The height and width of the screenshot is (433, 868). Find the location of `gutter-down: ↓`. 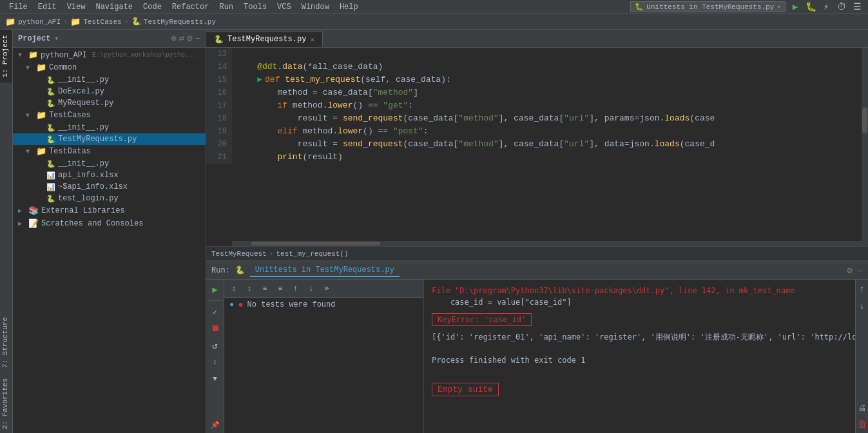

gutter-down: ↓ is located at coordinates (862, 306).